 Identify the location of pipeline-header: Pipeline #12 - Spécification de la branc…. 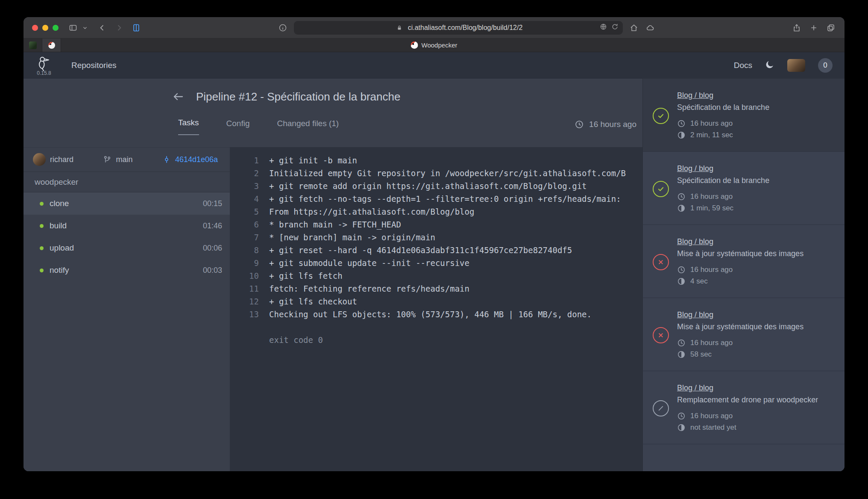
(333, 113).